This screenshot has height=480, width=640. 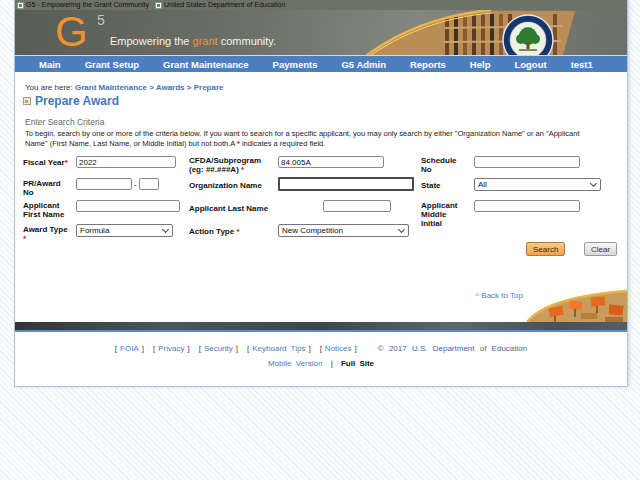 I want to click on notices-link: Notices, so click(x=338, y=348).